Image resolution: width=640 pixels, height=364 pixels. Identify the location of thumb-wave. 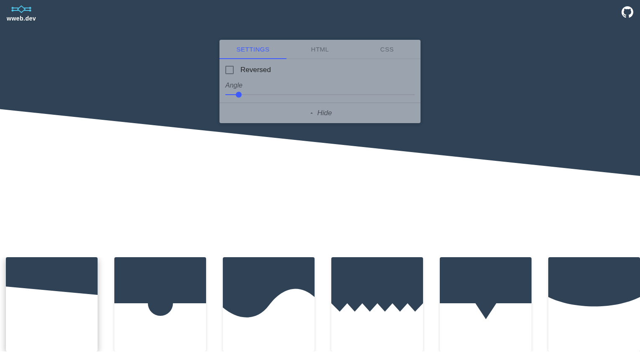
(269, 304).